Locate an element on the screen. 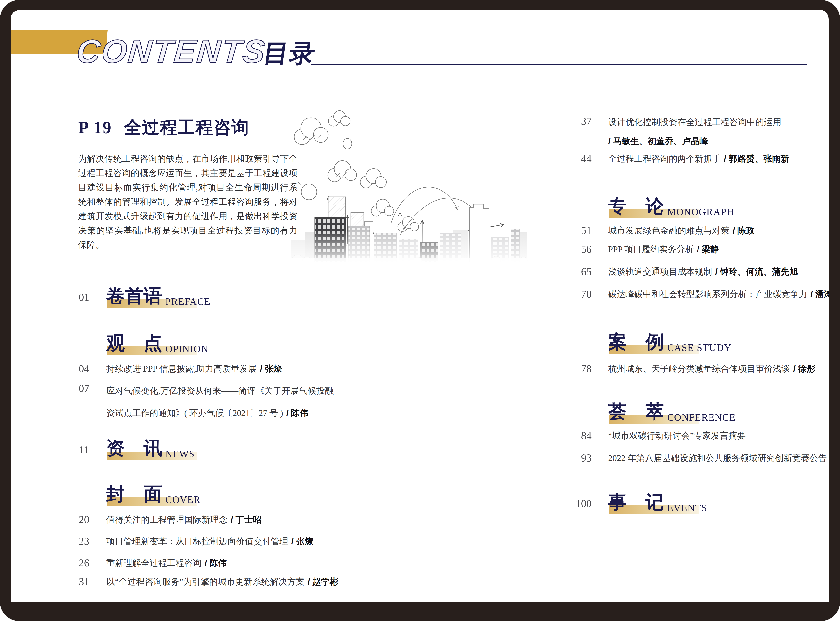 The height and width of the screenshot is (621, 840). section-header-cover: 封 面 COVER is located at coordinates (183, 500).